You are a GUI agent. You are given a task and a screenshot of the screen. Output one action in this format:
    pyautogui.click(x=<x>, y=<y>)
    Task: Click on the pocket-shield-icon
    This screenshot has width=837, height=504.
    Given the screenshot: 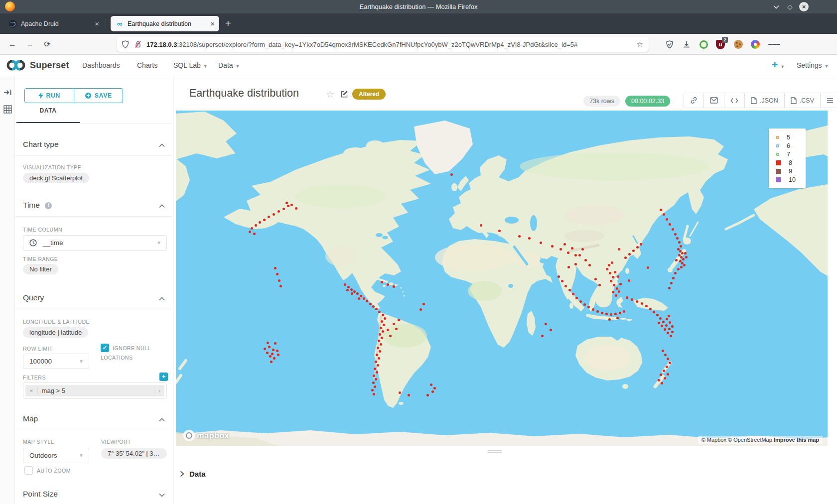 What is the action you would take?
    pyautogui.click(x=670, y=44)
    